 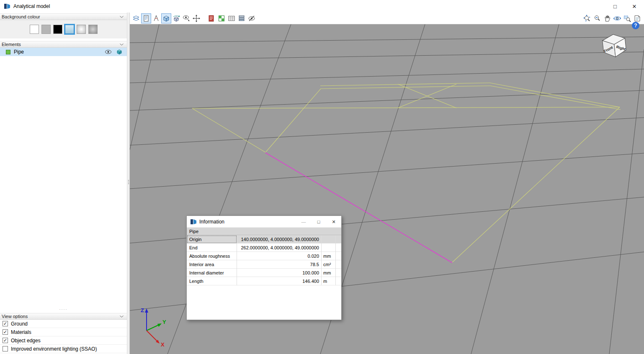 I want to click on swatch-dark-gradient, so click(x=93, y=29).